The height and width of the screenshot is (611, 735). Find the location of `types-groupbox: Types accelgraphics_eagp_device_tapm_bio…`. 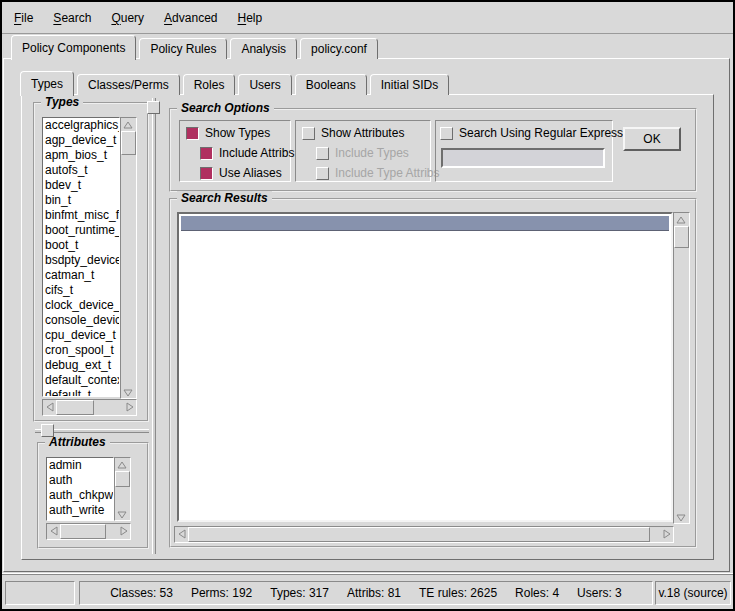

types-groupbox: Types accelgraphics_eagp_device_tapm_bio… is located at coordinates (91, 262).